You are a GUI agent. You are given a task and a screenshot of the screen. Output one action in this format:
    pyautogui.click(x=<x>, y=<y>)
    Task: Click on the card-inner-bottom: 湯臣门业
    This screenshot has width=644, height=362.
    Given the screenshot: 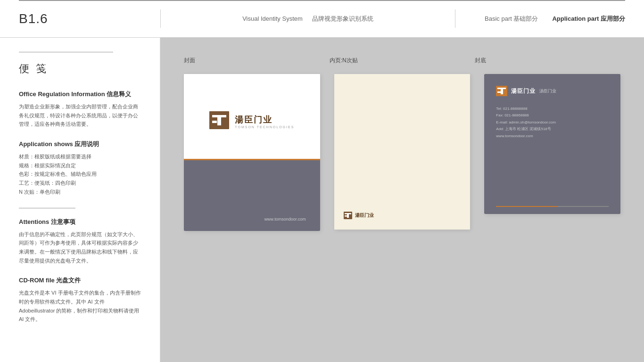 What is the action you would take?
    pyautogui.click(x=403, y=215)
    